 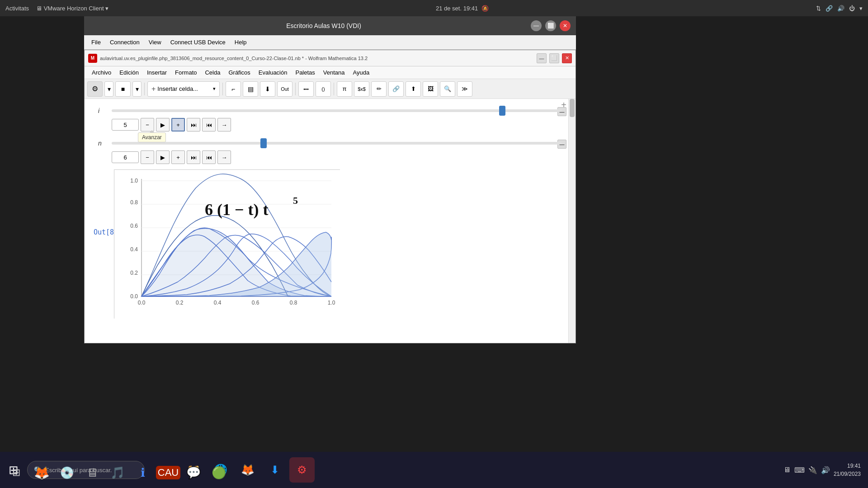 What do you see at coordinates (219, 473) in the screenshot?
I see `dock-green: 🟢` at bounding box center [219, 473].